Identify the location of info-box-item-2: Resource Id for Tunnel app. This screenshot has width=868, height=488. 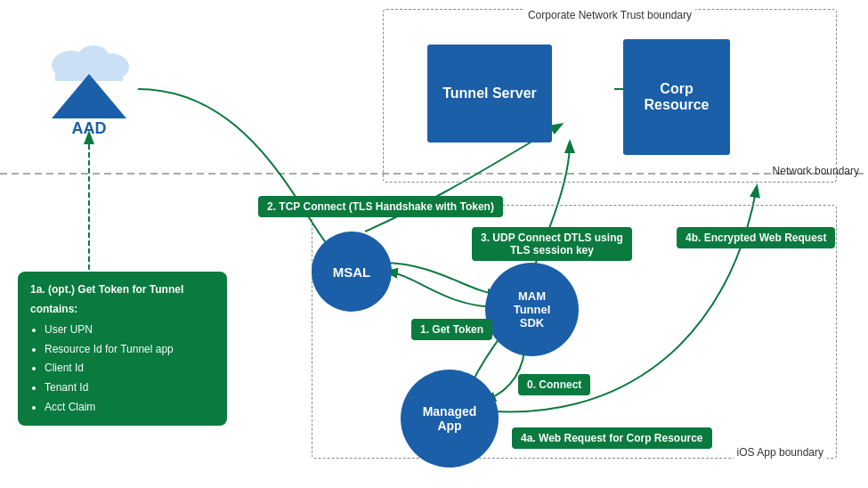
(130, 350).